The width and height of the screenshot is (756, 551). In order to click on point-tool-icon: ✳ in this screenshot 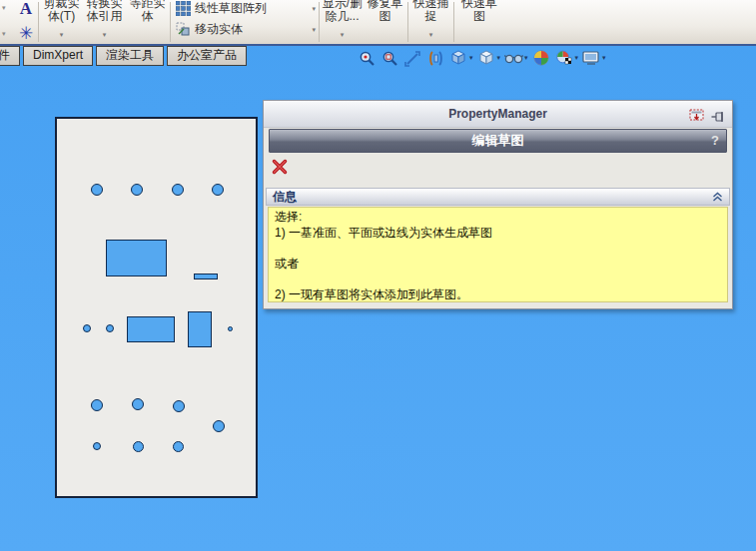, I will do `click(26, 34)`.